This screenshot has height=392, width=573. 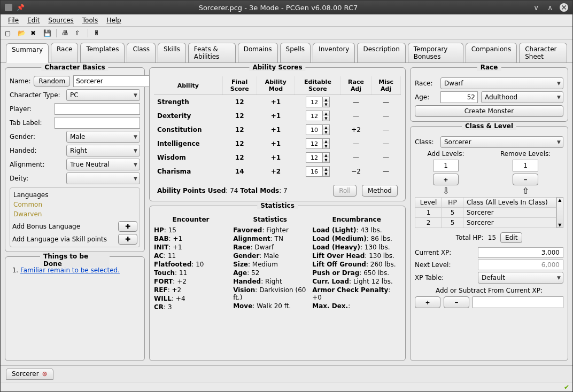 What do you see at coordinates (429, 203) in the screenshot?
I see `lvl-hdr: Level` at bounding box center [429, 203].